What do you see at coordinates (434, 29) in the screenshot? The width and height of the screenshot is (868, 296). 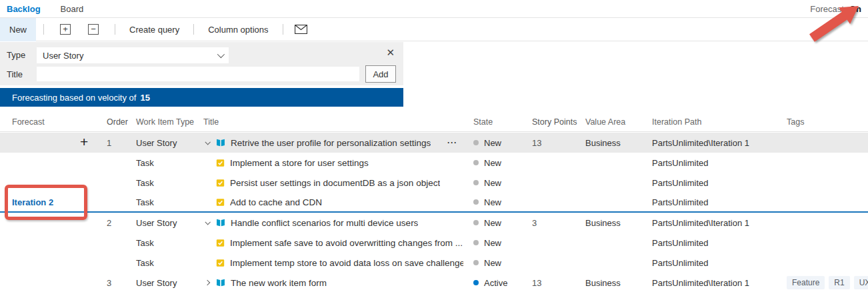 I see `toolbar: New + − Create query Column options` at bounding box center [434, 29].